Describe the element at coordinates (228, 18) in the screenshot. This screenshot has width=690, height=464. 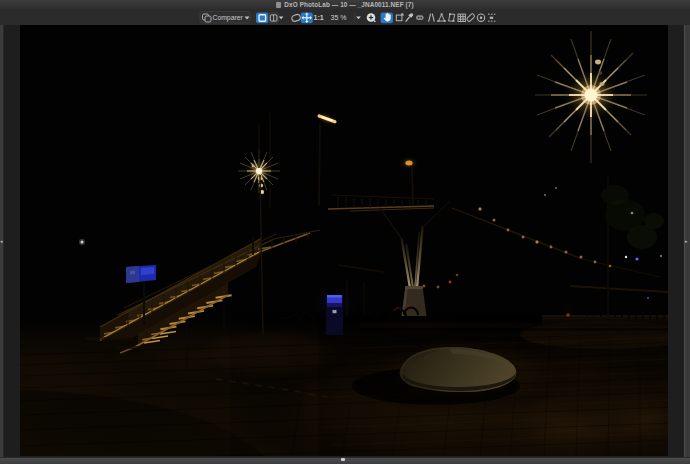
I see `svg-text: Comparer` at that location.